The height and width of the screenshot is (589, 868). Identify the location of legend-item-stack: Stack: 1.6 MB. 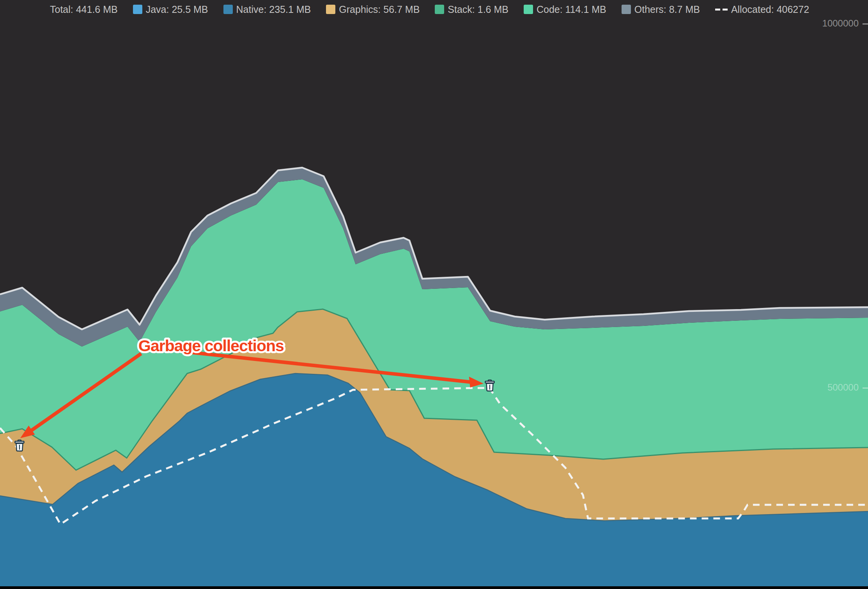
(472, 9).